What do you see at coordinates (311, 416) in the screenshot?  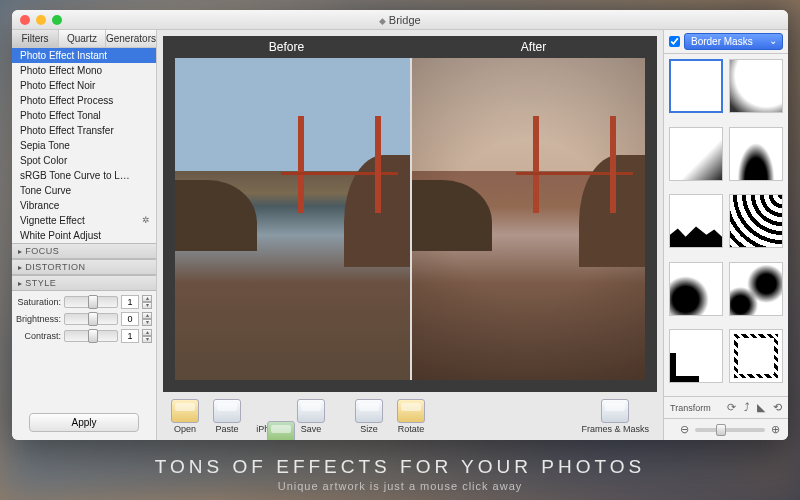 I see `save-button: Save` at bounding box center [311, 416].